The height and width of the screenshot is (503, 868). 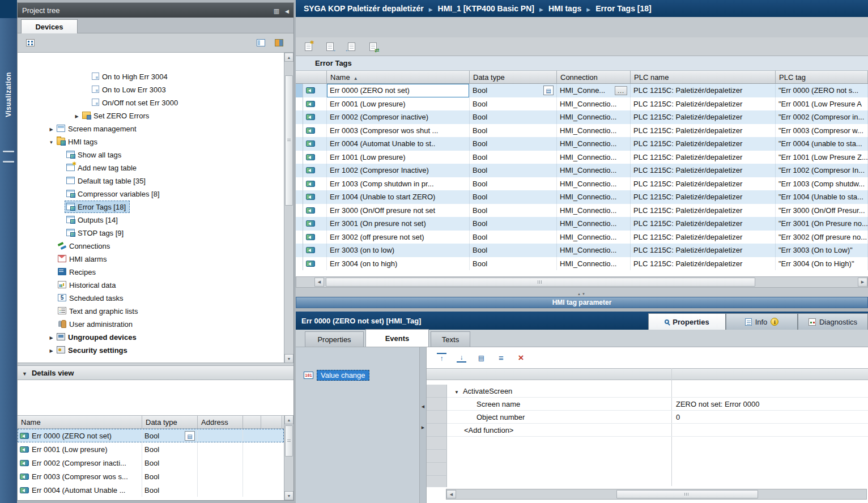 I want to click on cell-name: Err 0000 (ZERO not set), so click(x=398, y=91).